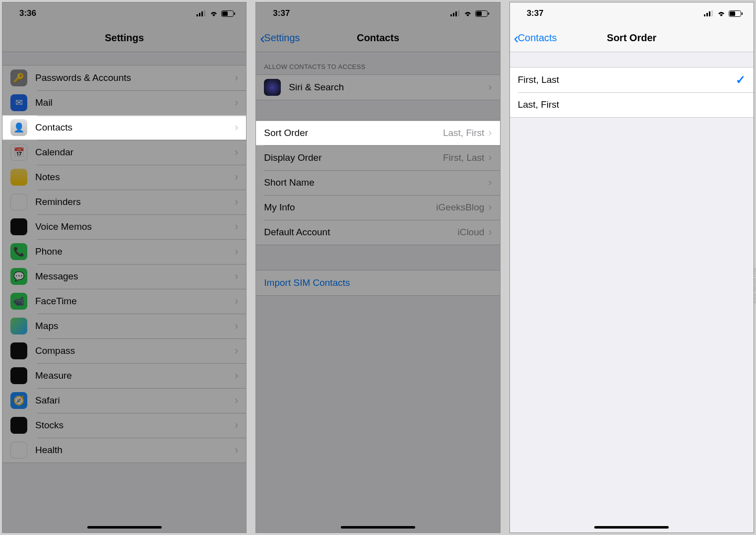 This screenshot has width=756, height=535. Describe the element at coordinates (19, 152) in the screenshot. I see `calendar-icon: 📅` at that location.